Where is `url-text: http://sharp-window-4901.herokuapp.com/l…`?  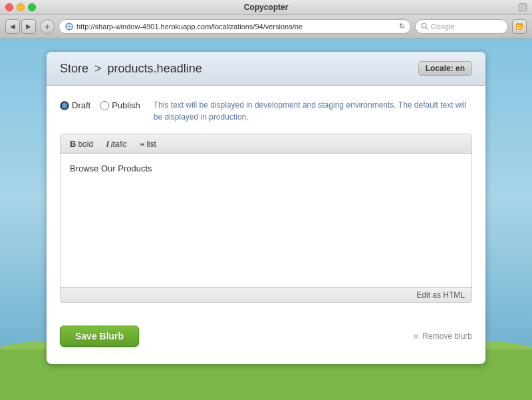
url-text: http://sharp-window-4901.herokuapp.com/l… is located at coordinates (237, 27).